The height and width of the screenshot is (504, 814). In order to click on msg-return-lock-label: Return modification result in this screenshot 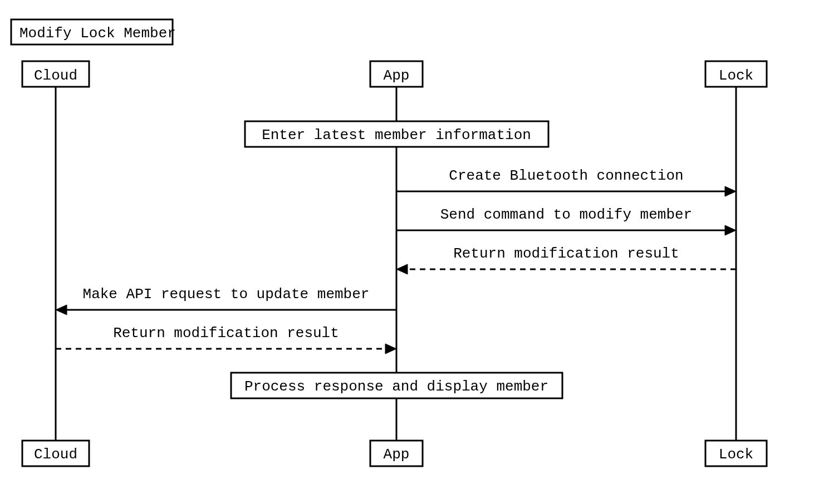, I will do `click(566, 254)`.